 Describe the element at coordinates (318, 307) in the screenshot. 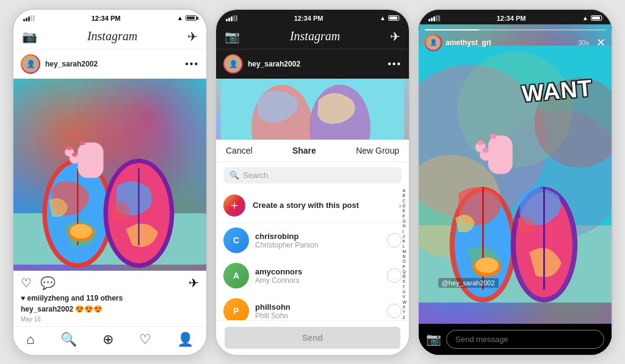

I see `contact-handle-2: phillsohn` at that location.